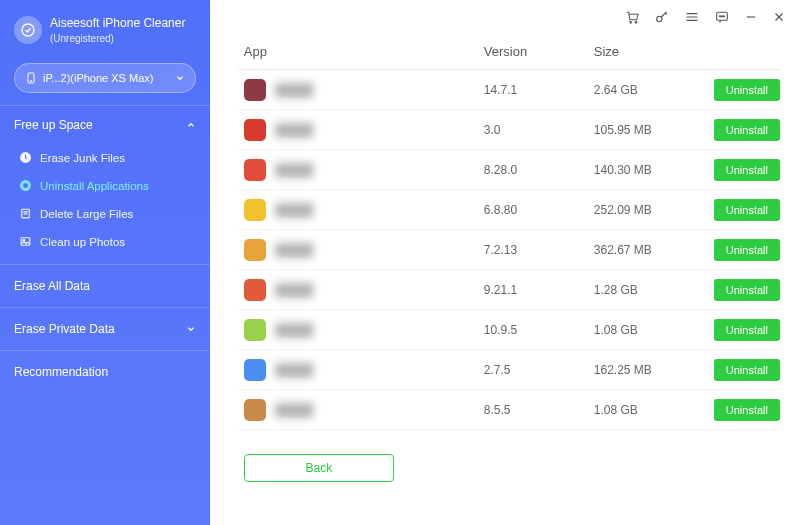  I want to click on sidebar-item-erase-all-data: Erase All Data, so click(105, 286).